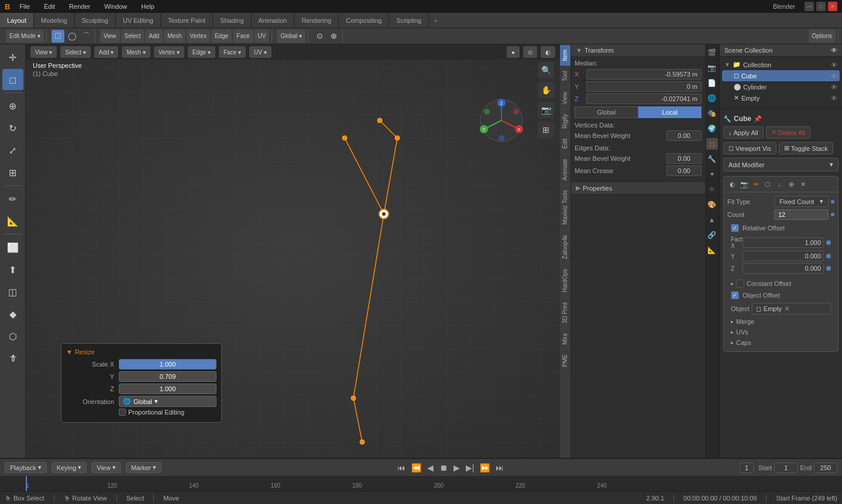  Describe the element at coordinates (644, 87) in the screenshot. I see `y-coord-value: 0 m` at that location.